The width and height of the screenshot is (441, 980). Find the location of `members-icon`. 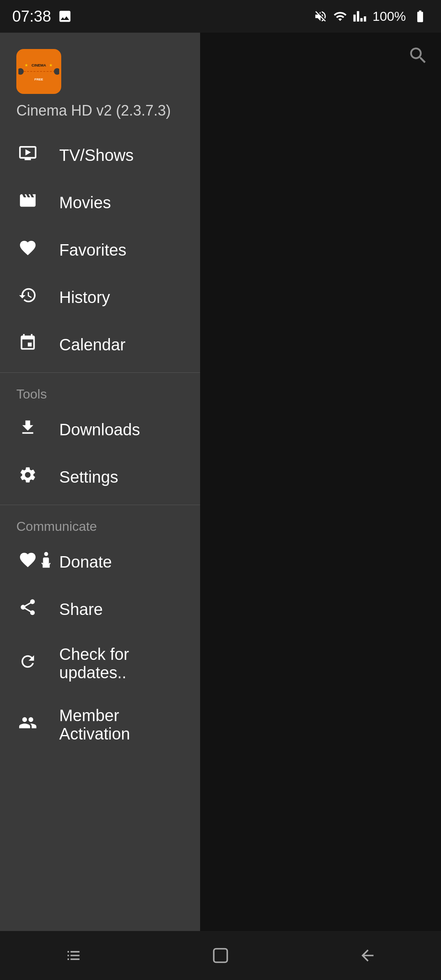

members-icon is located at coordinates (28, 725).